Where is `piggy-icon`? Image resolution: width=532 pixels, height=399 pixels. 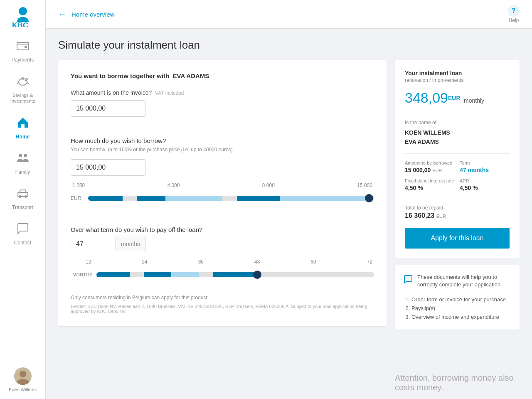 piggy-icon is located at coordinates (23, 82).